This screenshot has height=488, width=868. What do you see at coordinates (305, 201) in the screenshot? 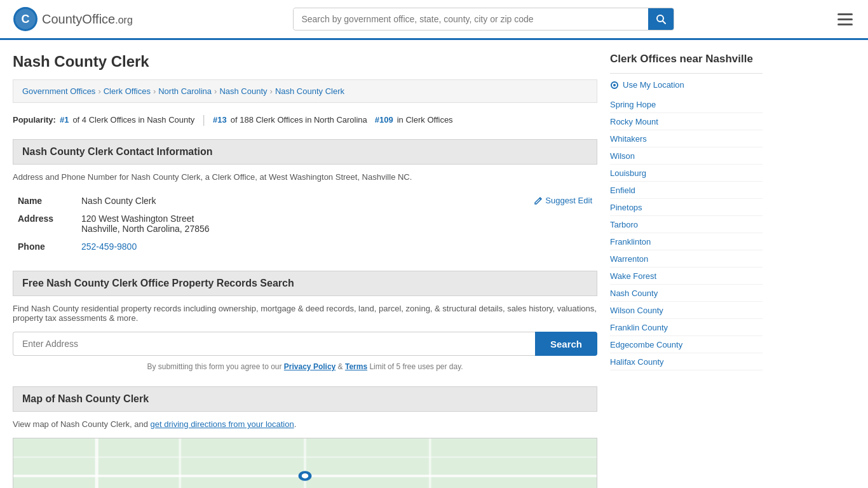
I see `table-row: Name Nash County Clerk Suggest Edit` at bounding box center [305, 201].